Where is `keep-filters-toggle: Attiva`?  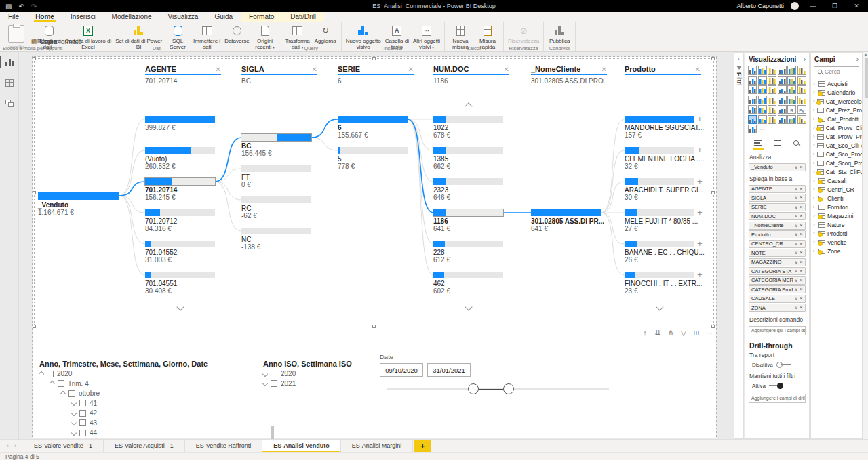
keep-filters-toggle: Attiva is located at coordinates (777, 386).